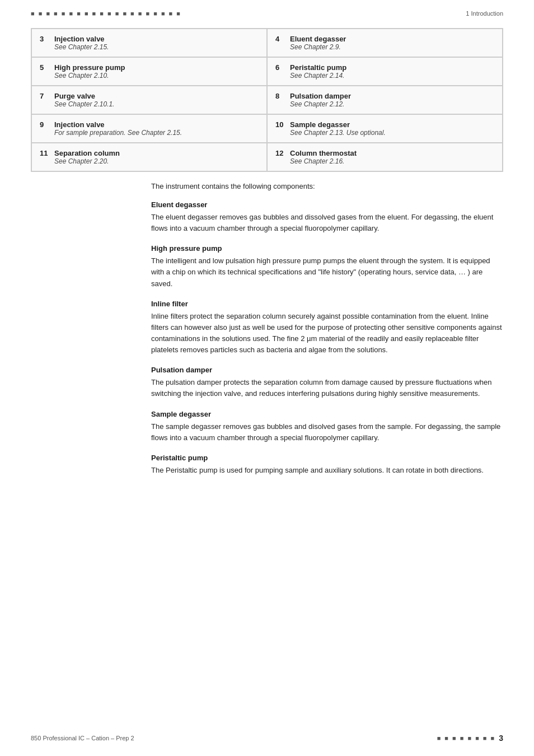 The image size is (534, 756). I want to click on content-section: Peristaltic pump The Peristaltic pump is…, so click(327, 465).